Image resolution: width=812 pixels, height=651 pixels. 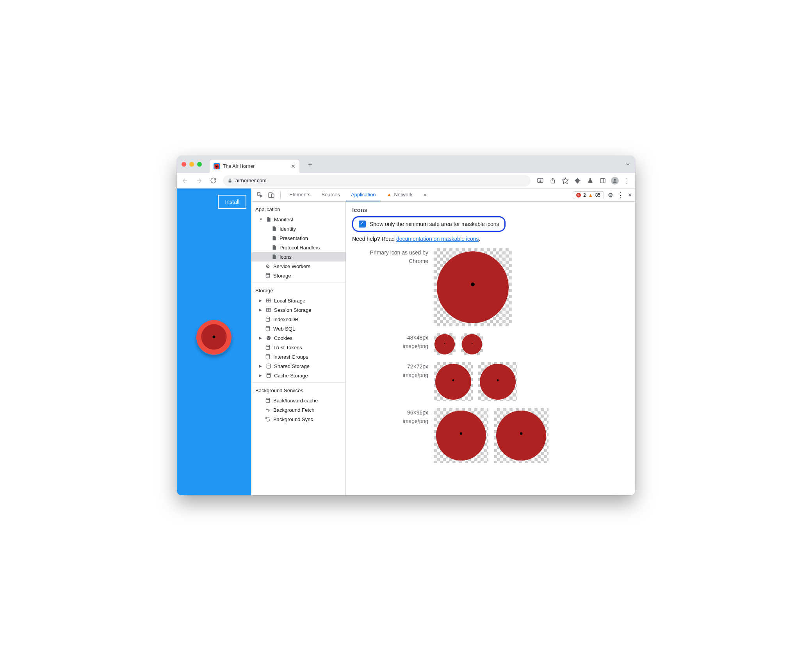 What do you see at coordinates (565, 181) in the screenshot?
I see `bookmark-star-icon` at bounding box center [565, 181].